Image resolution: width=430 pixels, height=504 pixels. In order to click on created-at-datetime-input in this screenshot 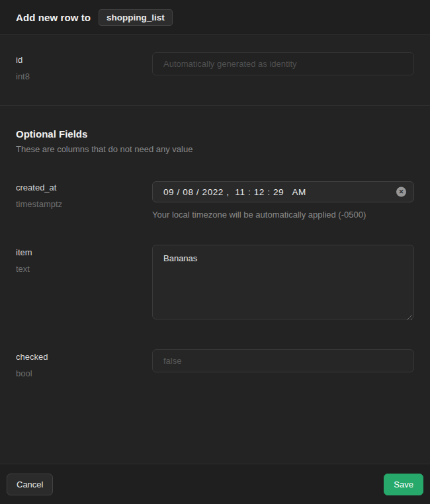, I will do `click(283, 192)`.